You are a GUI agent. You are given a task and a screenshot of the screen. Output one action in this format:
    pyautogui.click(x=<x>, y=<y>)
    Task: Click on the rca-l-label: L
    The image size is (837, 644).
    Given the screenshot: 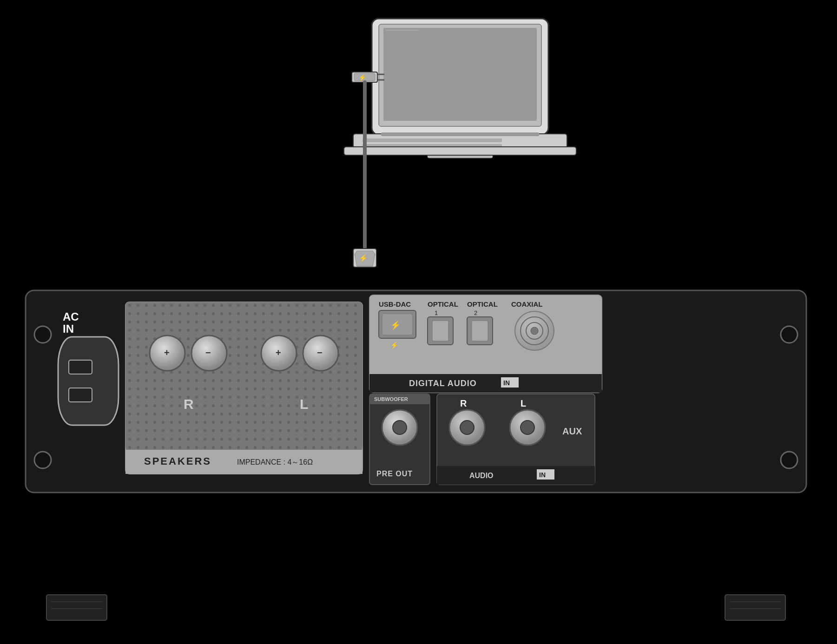 What is the action you would take?
    pyautogui.click(x=523, y=403)
    